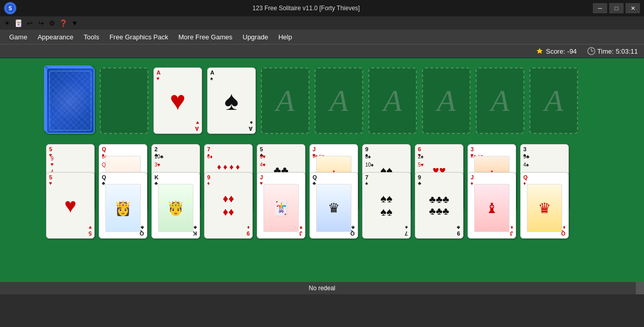 This screenshot has height=327, width=644. Describe the element at coordinates (613, 51) in the screenshot. I see `time-section: Time: 5:03:11` at that location.